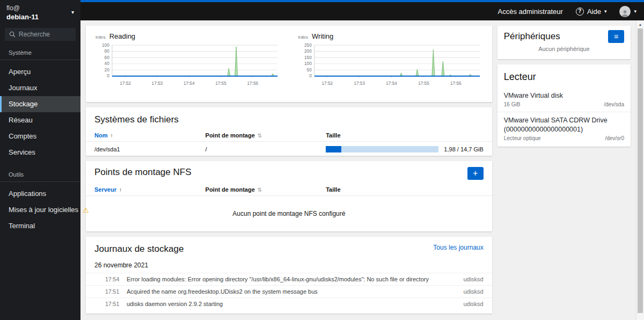  Describe the element at coordinates (564, 125) in the screenshot. I see `drive-name: VMware Virtual SATA CDRW Drive (00000000…` at that location.